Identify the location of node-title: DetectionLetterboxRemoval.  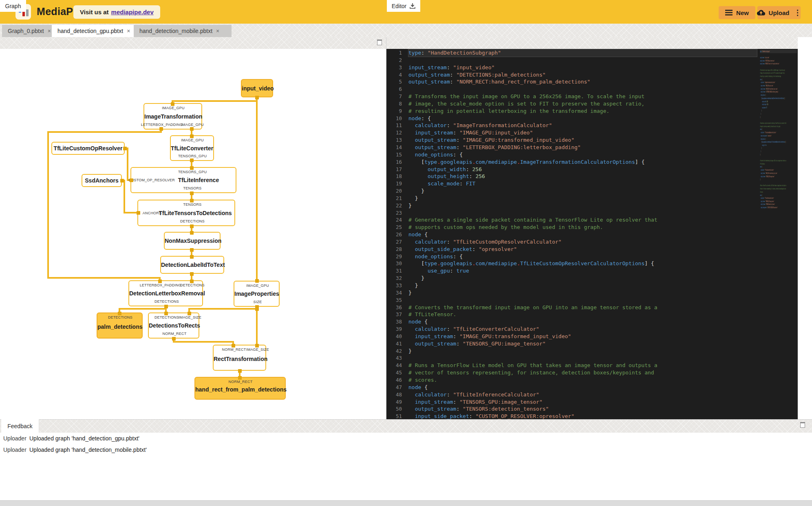
(165, 293).